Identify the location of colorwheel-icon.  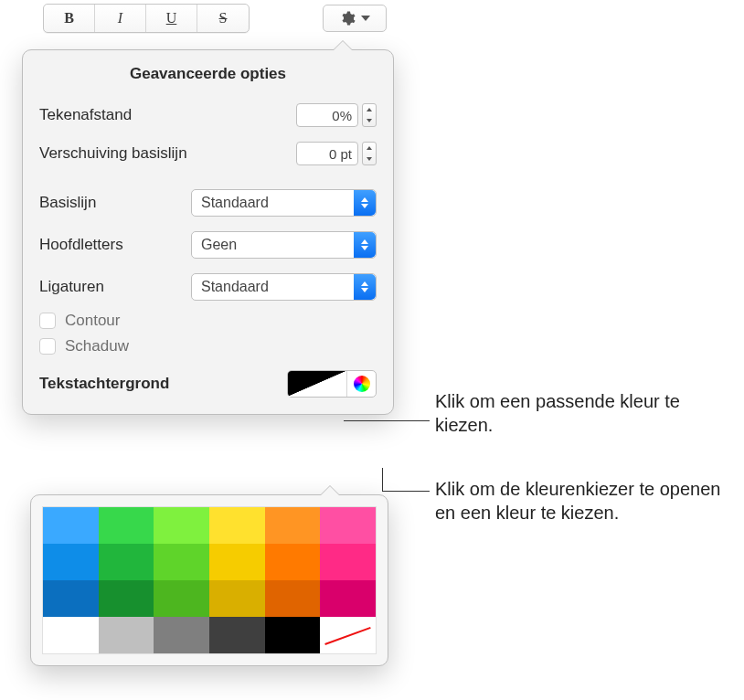
(362, 384).